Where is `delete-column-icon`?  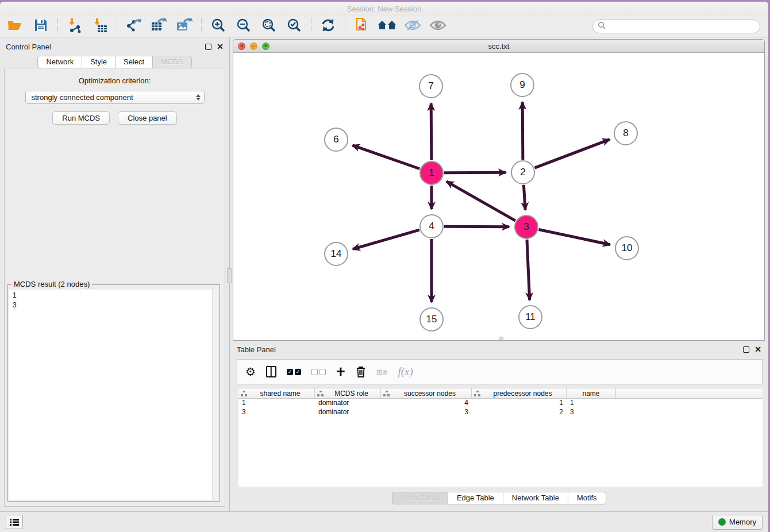 delete-column-icon is located at coordinates (361, 372).